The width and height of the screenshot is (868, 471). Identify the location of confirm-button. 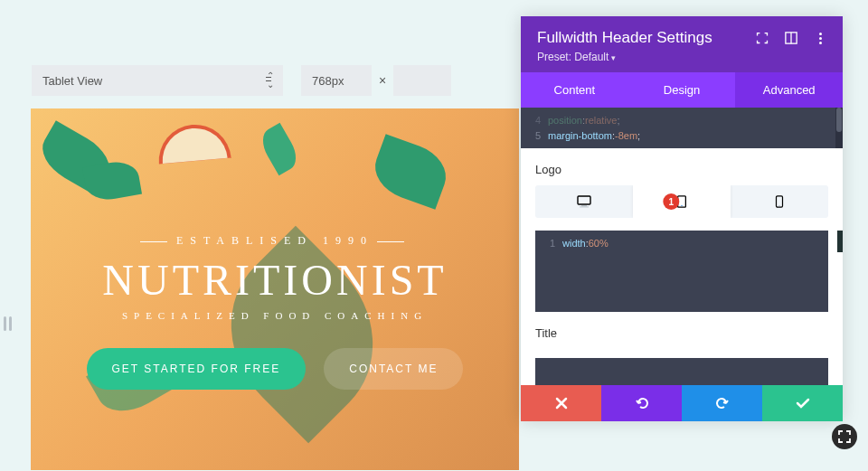
(803, 403).